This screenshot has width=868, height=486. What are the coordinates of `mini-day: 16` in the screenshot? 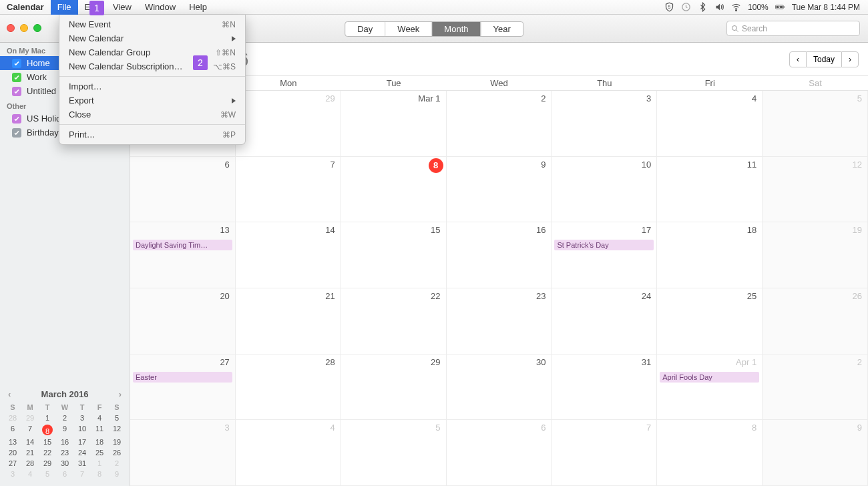 It's located at (65, 442).